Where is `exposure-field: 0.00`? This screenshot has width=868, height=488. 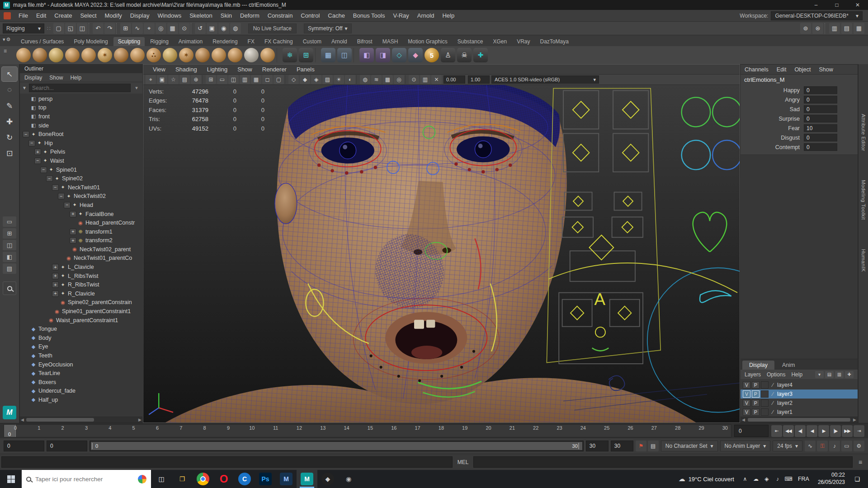 exposure-field: 0.00 is located at coordinates (454, 80).